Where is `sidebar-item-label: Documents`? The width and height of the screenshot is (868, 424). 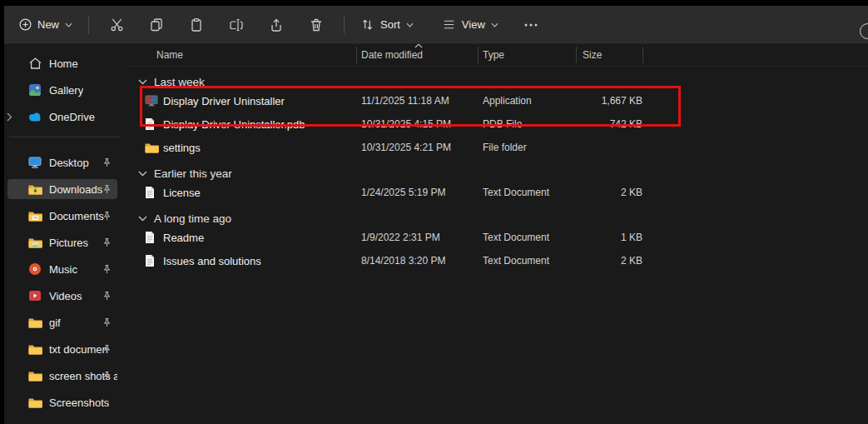 sidebar-item-label: Documents is located at coordinates (77, 217).